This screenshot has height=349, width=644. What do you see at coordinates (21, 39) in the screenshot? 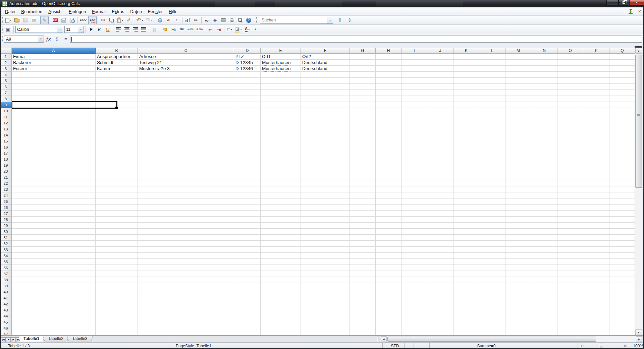
I see `cell-reference-input` at bounding box center [21, 39].